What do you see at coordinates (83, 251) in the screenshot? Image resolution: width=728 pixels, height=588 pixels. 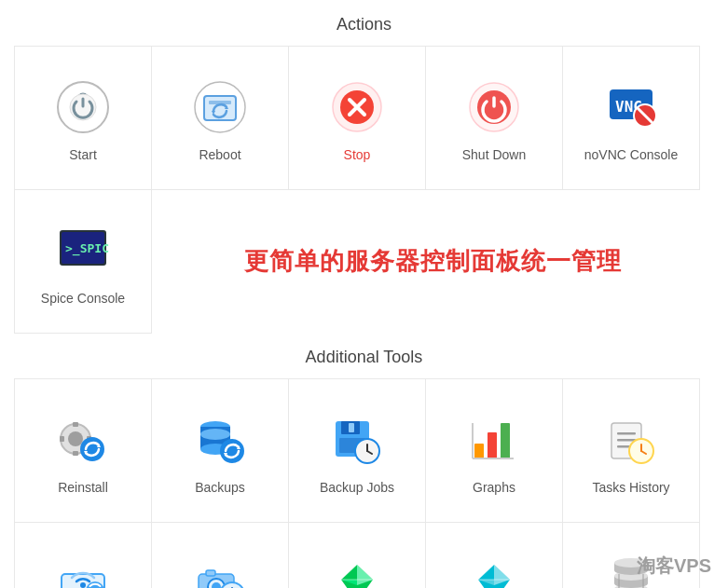 I see `spice-icon: >_SPICE` at bounding box center [83, 251].